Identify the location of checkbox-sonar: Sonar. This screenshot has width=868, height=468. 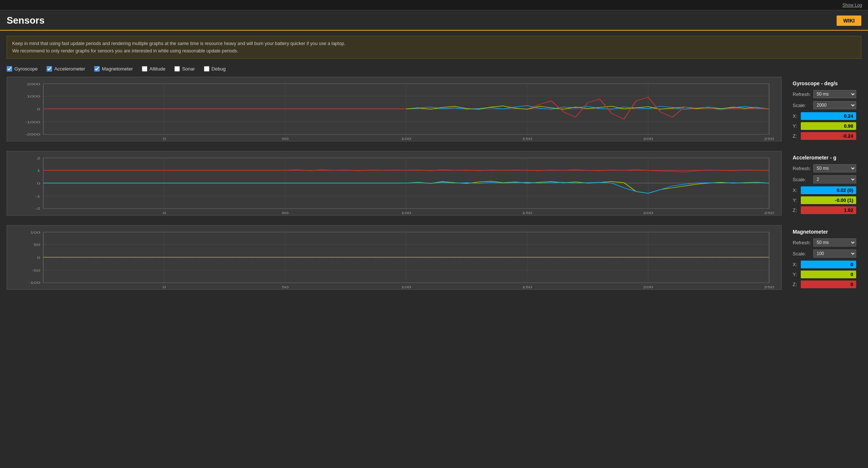
(185, 69).